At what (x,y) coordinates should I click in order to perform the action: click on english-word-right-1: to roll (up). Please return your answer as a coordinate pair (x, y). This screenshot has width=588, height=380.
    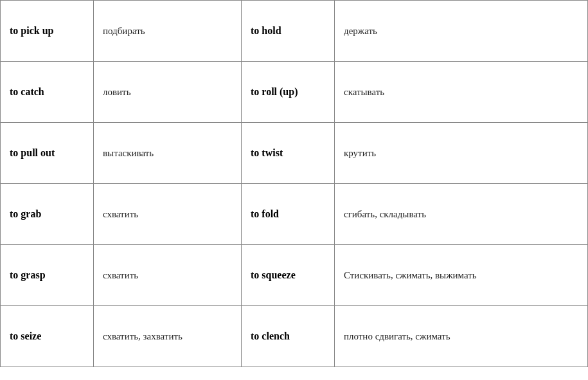
    Looking at the image, I should click on (288, 93).